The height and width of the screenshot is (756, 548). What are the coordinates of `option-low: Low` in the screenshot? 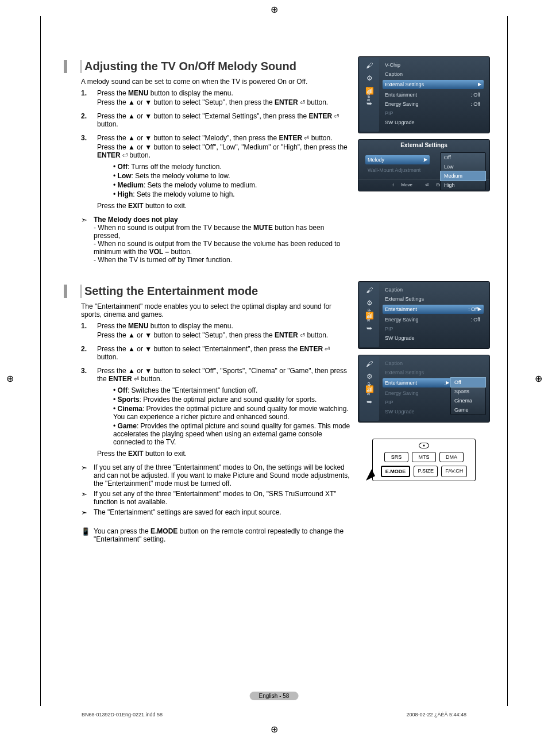 It's located at (463, 167).